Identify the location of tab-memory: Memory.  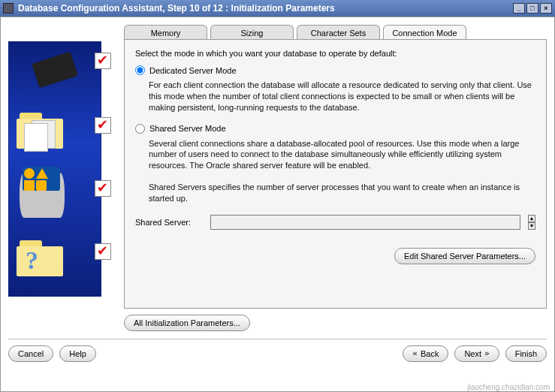
(165, 32).